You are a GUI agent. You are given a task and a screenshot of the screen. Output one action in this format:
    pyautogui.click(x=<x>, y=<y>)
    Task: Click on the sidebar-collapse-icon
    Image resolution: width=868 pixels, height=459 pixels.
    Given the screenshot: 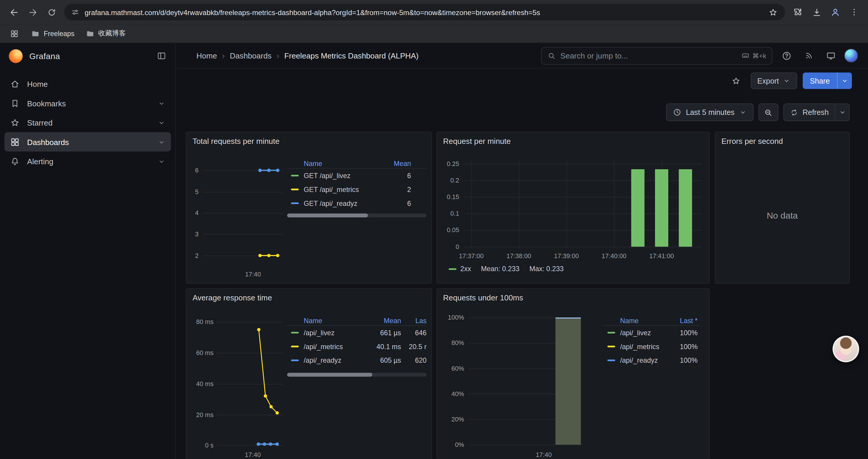 What is the action you would take?
    pyautogui.click(x=162, y=56)
    